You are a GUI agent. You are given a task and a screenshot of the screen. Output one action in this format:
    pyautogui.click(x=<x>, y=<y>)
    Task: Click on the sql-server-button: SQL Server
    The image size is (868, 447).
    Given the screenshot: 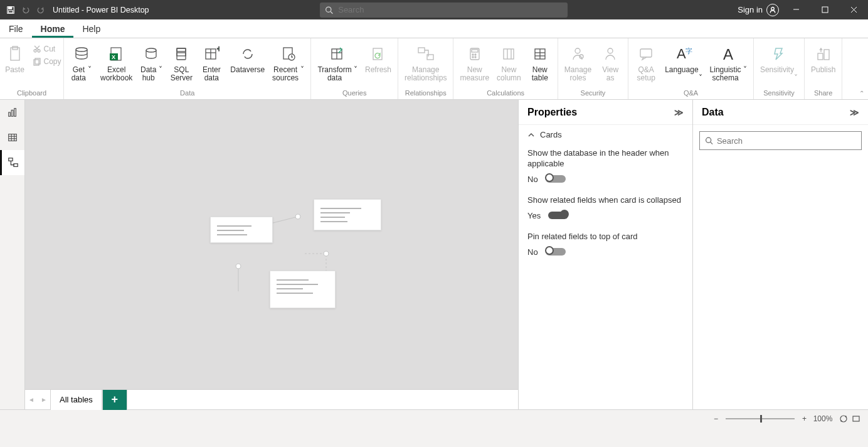 What is the action you would take?
    pyautogui.click(x=181, y=65)
    